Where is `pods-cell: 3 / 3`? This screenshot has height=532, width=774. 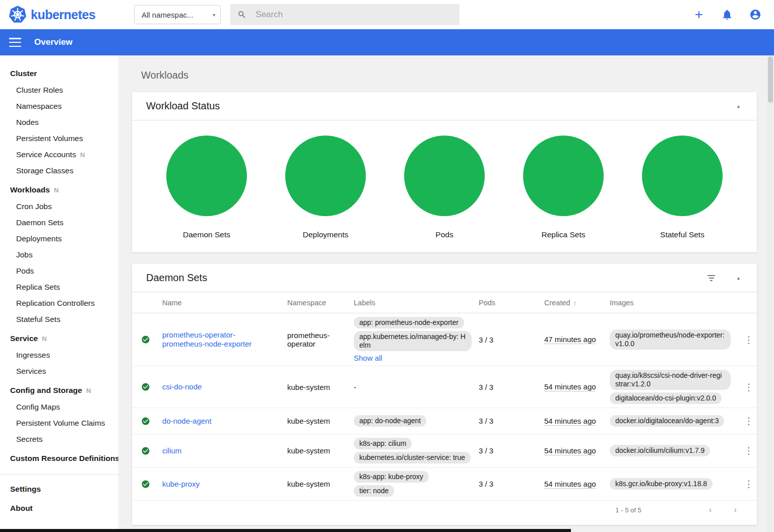 pods-cell: 3 / 3 is located at coordinates (511, 484).